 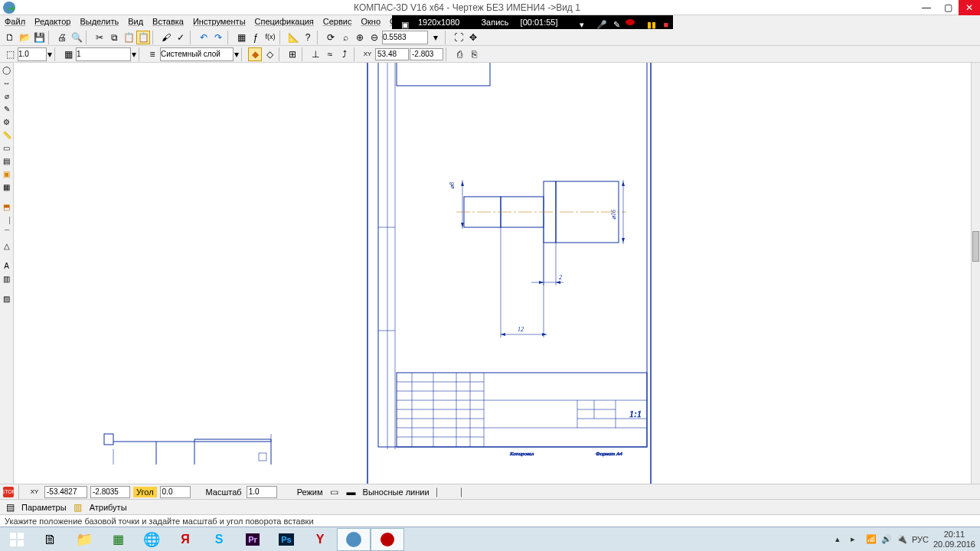 I want to click on undo-button: ↶, so click(x=204, y=37).